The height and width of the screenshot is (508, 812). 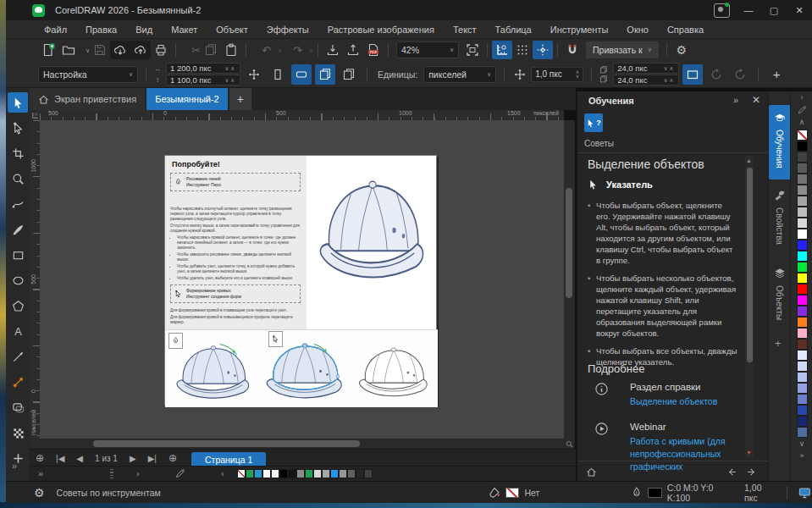 I want to click on menu-item: Объект, so click(x=232, y=30).